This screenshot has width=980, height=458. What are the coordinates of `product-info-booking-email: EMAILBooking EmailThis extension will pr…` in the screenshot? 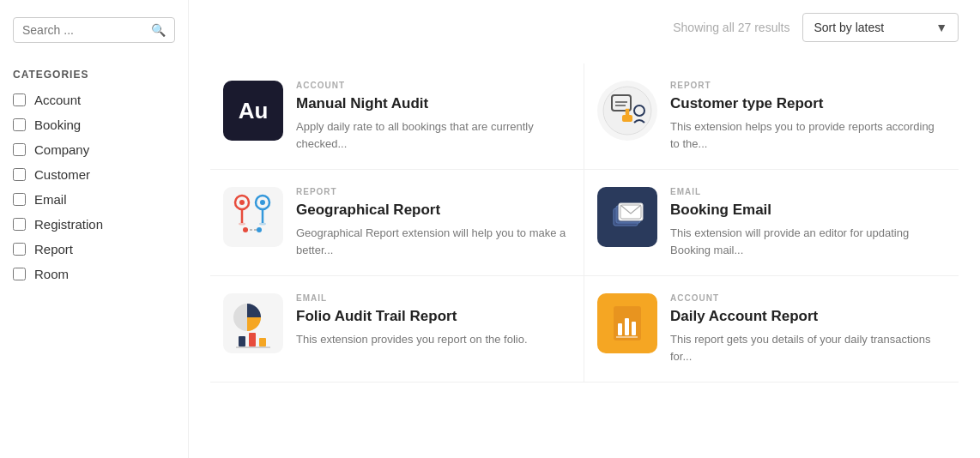 It's located at (808, 223).